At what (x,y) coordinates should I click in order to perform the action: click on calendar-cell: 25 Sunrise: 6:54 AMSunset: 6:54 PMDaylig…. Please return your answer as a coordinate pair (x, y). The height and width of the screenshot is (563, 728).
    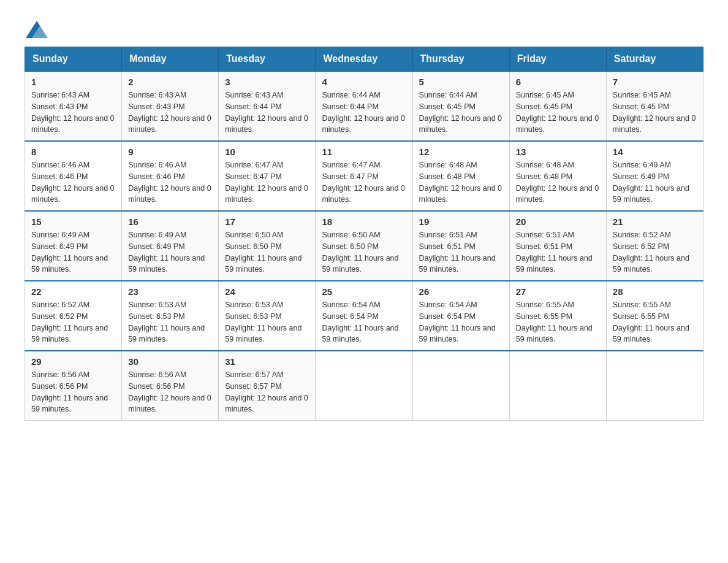
    Looking at the image, I should click on (364, 316).